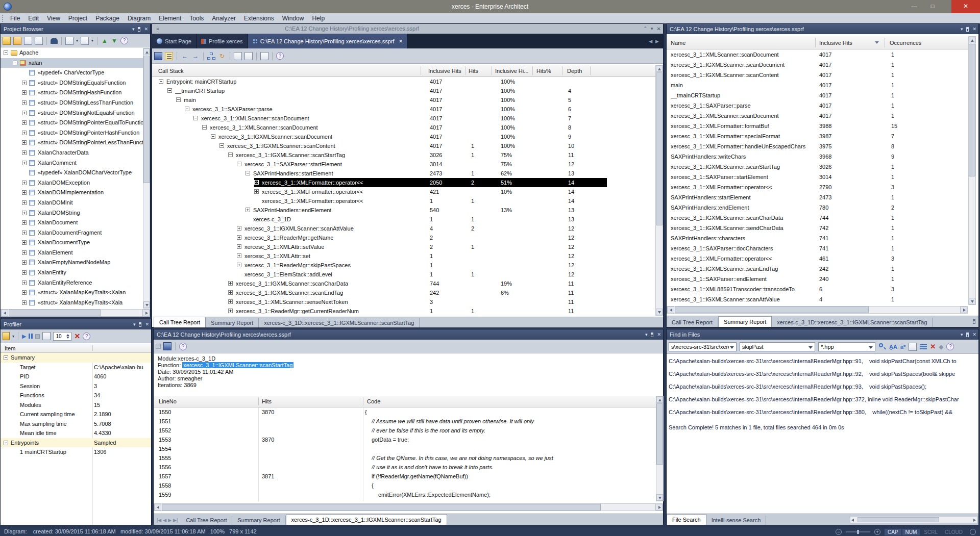  Describe the element at coordinates (404, 109) in the screenshot. I see `call-stack-row: xercesc_3_1::SAXParser::parse4017100%6` at that location.